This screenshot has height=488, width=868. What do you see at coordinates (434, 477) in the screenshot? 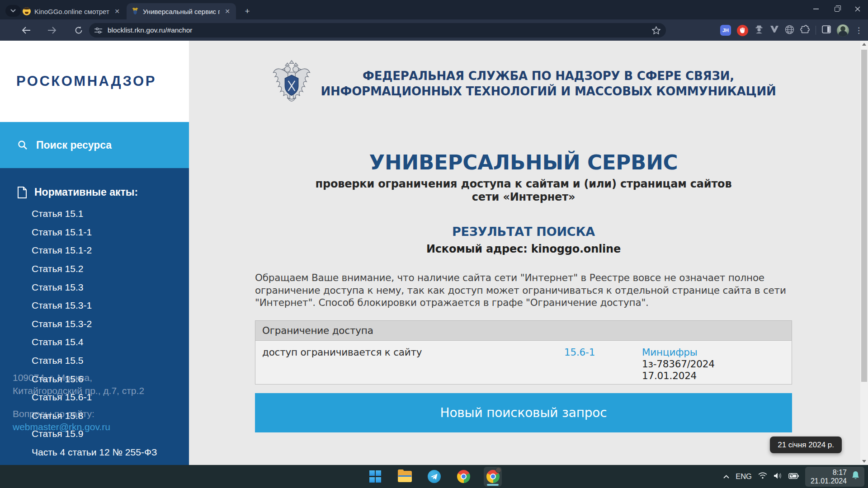
I see `telegram-button` at bounding box center [434, 477].